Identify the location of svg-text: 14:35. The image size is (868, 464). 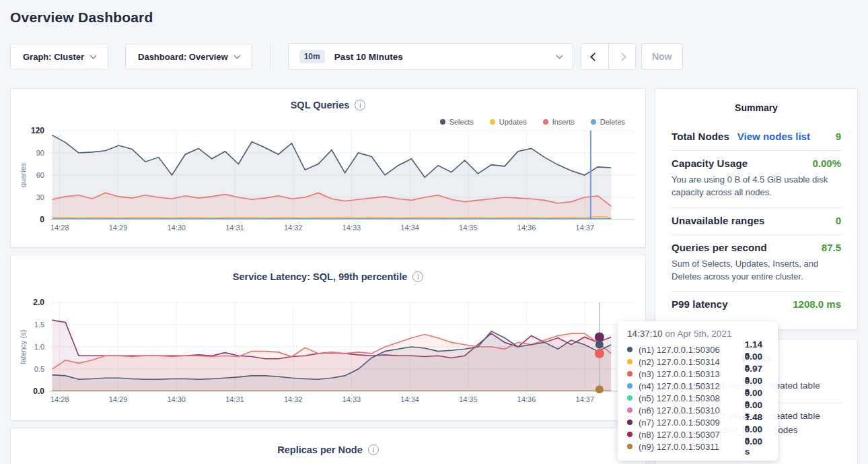
(468, 399).